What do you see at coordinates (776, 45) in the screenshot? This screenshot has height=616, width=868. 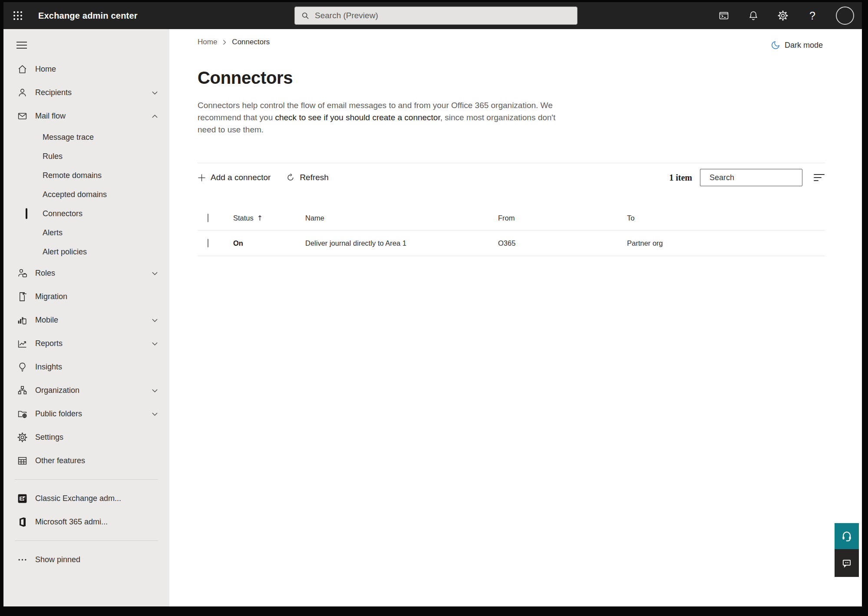 I see `moon-icon` at bounding box center [776, 45].